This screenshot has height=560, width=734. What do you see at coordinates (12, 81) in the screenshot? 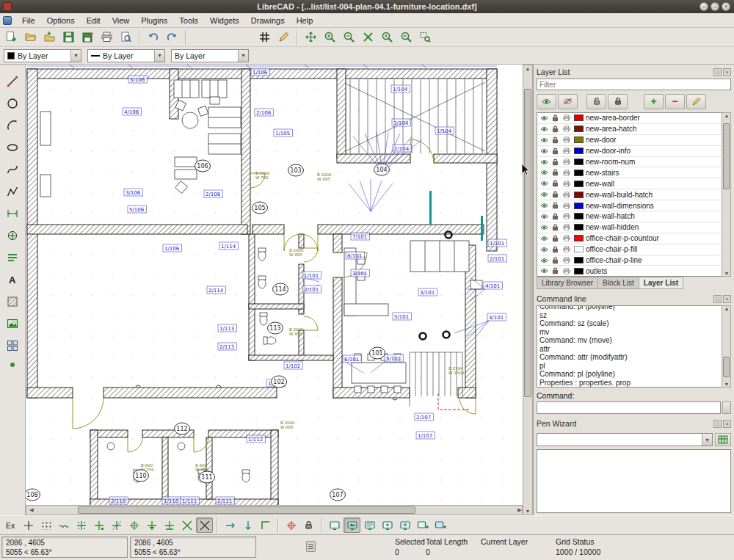
I see `line-tool-icon` at bounding box center [12, 81].